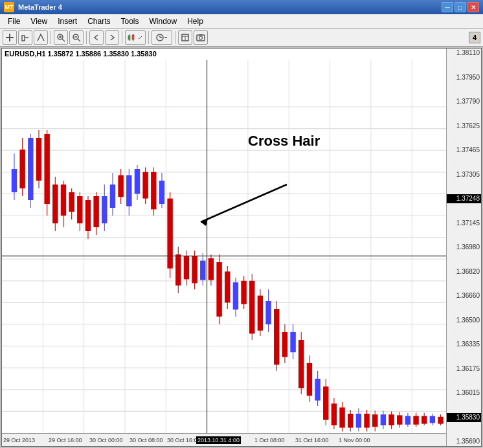  I want to click on price-label-11: 1.36500, so click(464, 320).